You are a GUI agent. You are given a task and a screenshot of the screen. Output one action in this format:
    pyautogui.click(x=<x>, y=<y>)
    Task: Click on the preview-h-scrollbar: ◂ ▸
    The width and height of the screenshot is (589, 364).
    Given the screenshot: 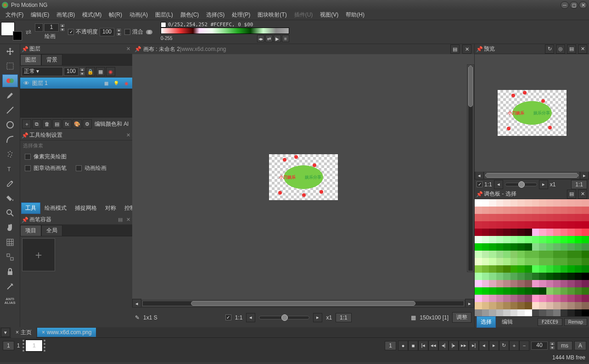 What is the action you would take?
    pyautogui.click(x=532, y=175)
    